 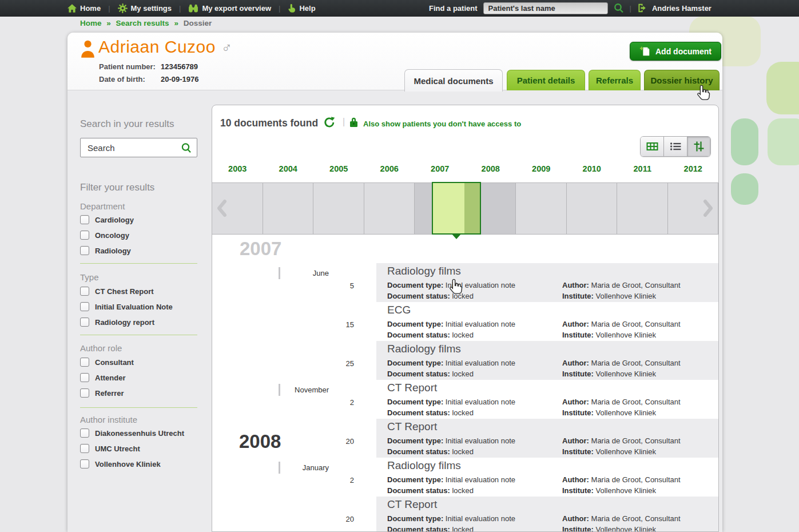 I want to click on timeline-cell-2004, so click(x=288, y=208).